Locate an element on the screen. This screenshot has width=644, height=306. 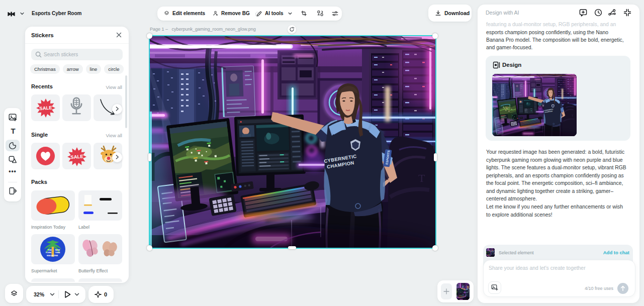
svg-text: TIME is located at coordinates (58, 252).